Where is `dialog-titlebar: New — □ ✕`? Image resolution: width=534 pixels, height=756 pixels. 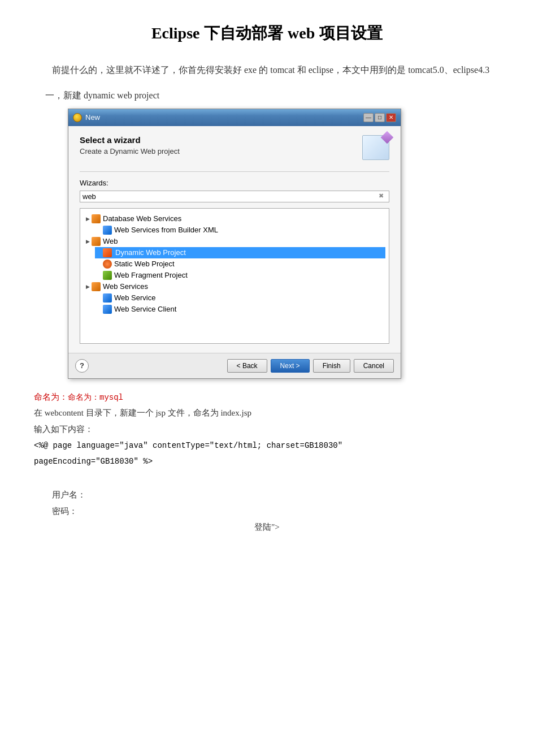
dialog-titlebar: New — □ ✕ is located at coordinates (235, 118).